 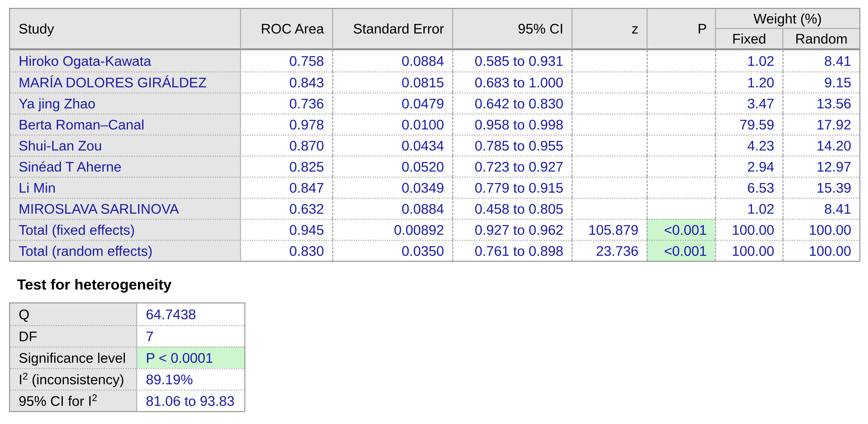 What do you see at coordinates (512, 82) in the screenshot?
I see `cell-95ci: 0.683 to 1.000` at bounding box center [512, 82].